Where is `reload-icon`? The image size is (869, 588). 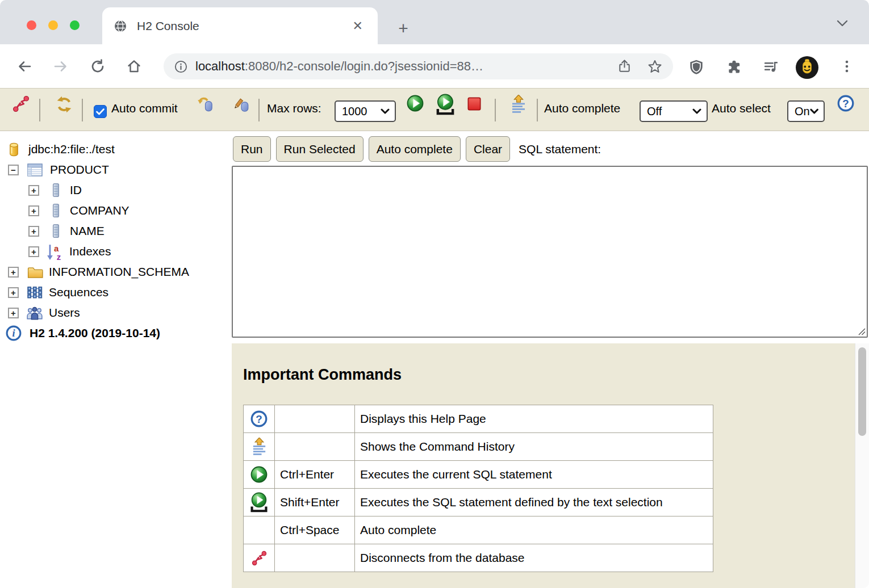
reload-icon is located at coordinates (98, 66).